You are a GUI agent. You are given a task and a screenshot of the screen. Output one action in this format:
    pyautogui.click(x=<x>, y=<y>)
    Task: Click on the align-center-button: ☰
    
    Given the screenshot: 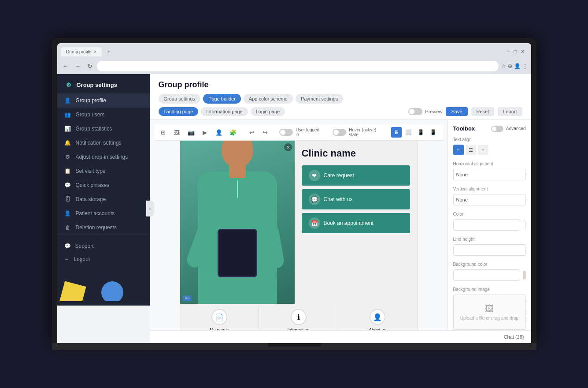 What is the action you would take?
    pyautogui.click(x=471, y=150)
    